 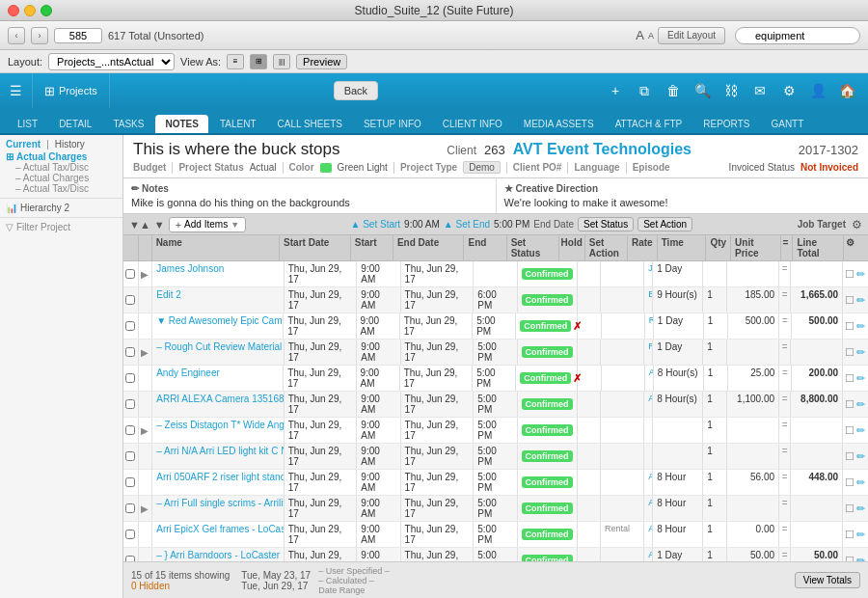 I want to click on tab-setup-info: SETUP INFO, so click(x=393, y=123).